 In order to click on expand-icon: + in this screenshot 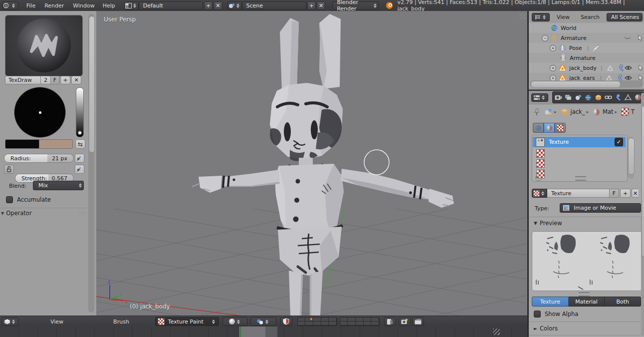, I will do `click(553, 48)`.